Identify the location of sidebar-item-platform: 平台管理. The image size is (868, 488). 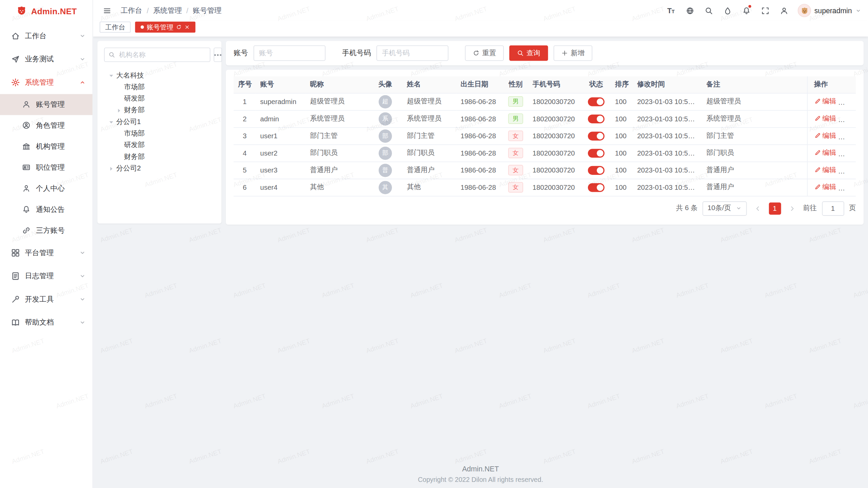
(46, 253).